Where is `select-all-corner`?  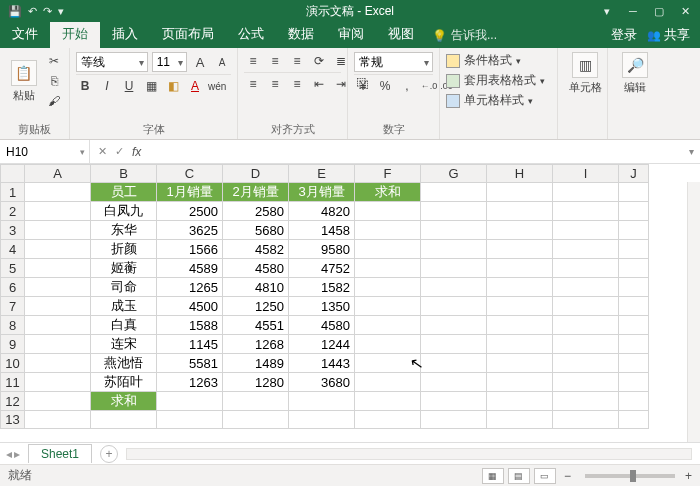 select-all-corner is located at coordinates (13, 174).